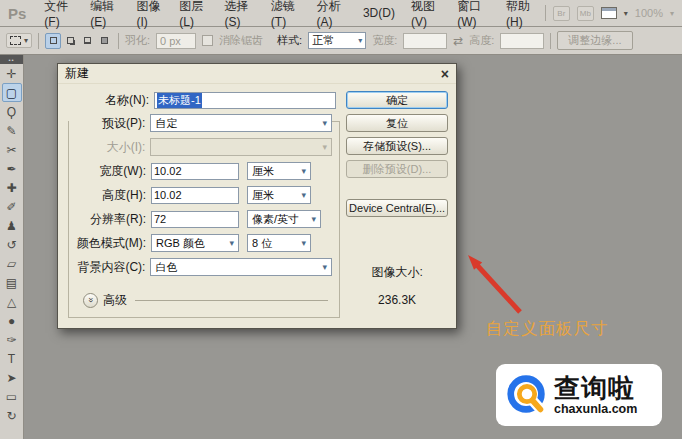 Image resolution: width=682 pixels, height=439 pixels. I want to click on healing-brush-tool: ✚, so click(12, 188).